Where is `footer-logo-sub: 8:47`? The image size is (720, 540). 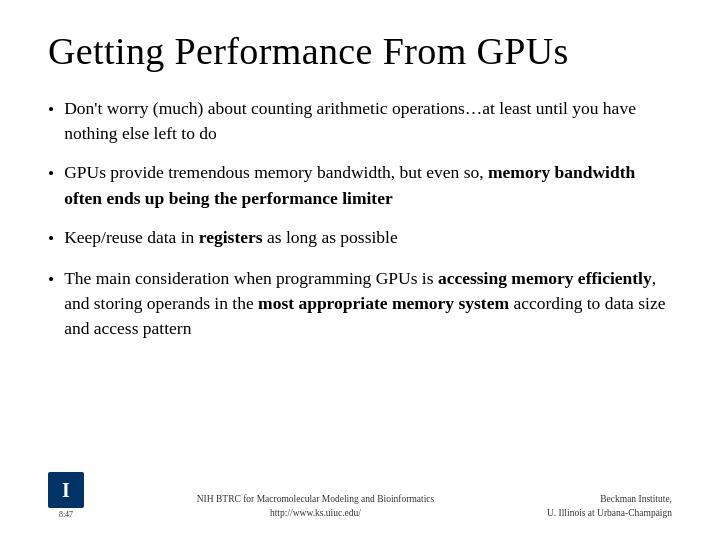
footer-logo-sub: 8:47 is located at coordinates (66, 515).